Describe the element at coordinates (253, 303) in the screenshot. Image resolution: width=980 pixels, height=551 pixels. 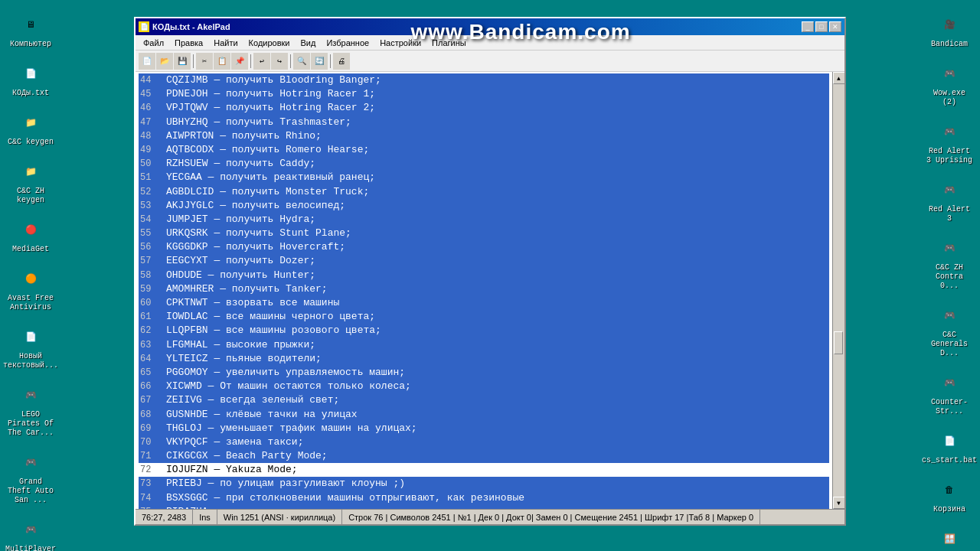
I see `line-text: CPKTNWT — взорвать все машины` at that location.